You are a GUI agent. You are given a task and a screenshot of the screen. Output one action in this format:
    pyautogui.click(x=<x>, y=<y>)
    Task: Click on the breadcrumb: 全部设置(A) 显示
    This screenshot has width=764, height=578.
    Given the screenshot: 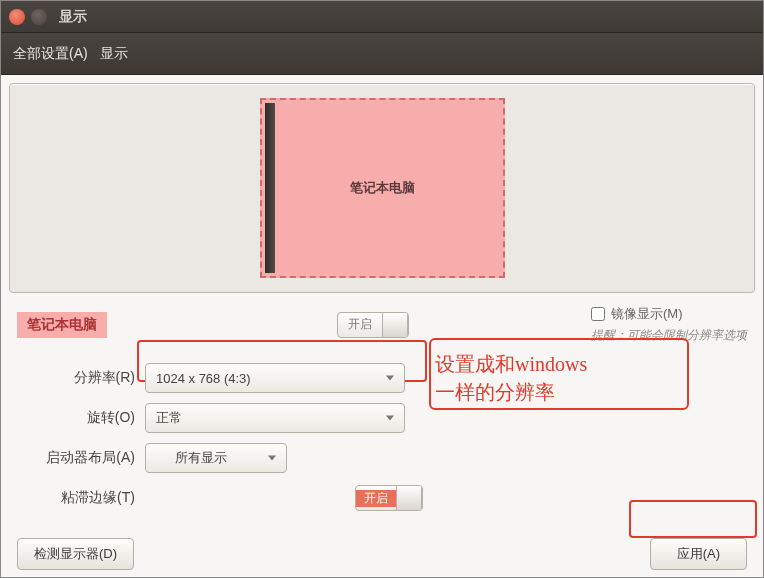 What is the action you would take?
    pyautogui.click(x=382, y=54)
    